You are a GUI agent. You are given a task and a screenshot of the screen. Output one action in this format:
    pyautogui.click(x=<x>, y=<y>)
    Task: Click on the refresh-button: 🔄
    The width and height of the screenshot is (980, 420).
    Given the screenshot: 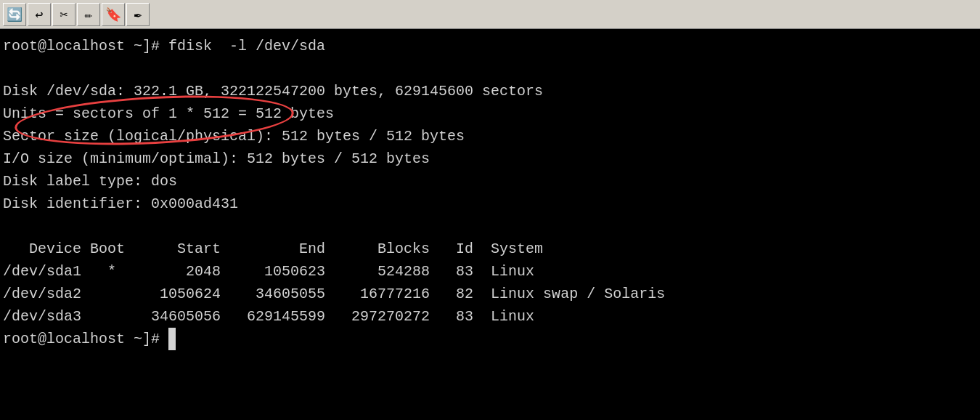 What is the action you would take?
    pyautogui.click(x=15, y=15)
    